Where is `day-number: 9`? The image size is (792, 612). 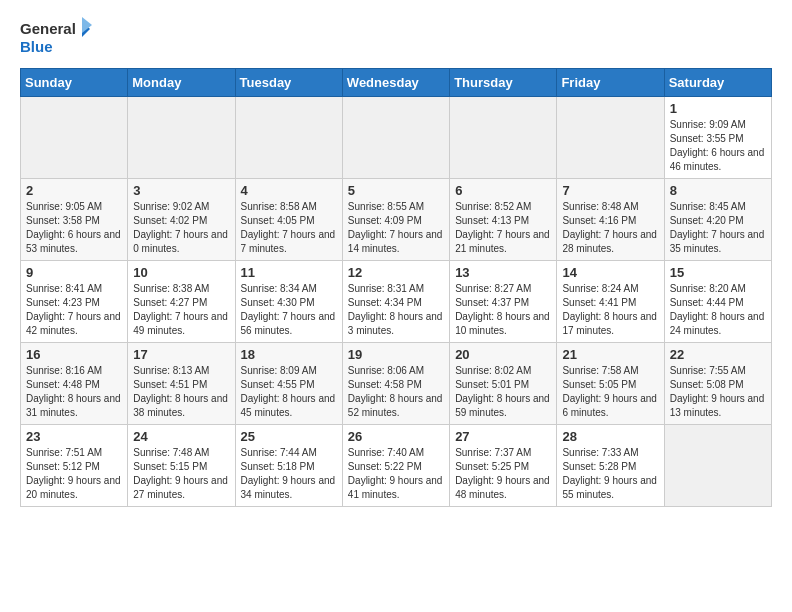 day-number: 9 is located at coordinates (74, 272).